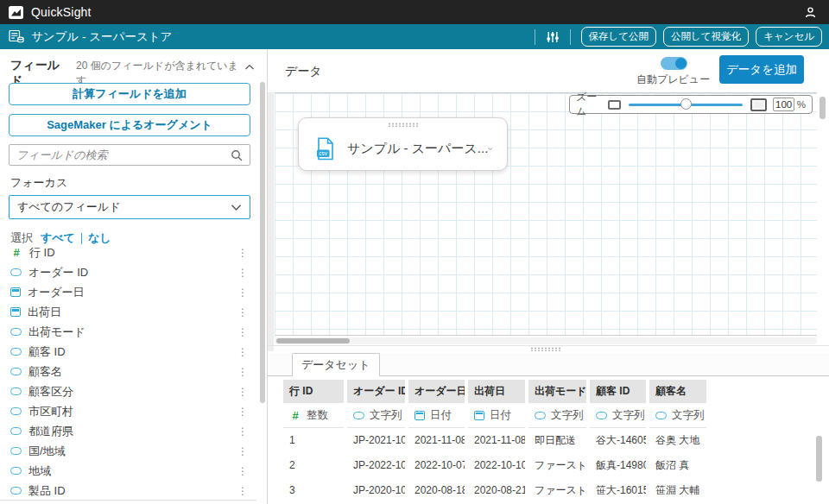  What do you see at coordinates (51, 392) in the screenshot?
I see `field-name: 顧客区分` at bounding box center [51, 392].